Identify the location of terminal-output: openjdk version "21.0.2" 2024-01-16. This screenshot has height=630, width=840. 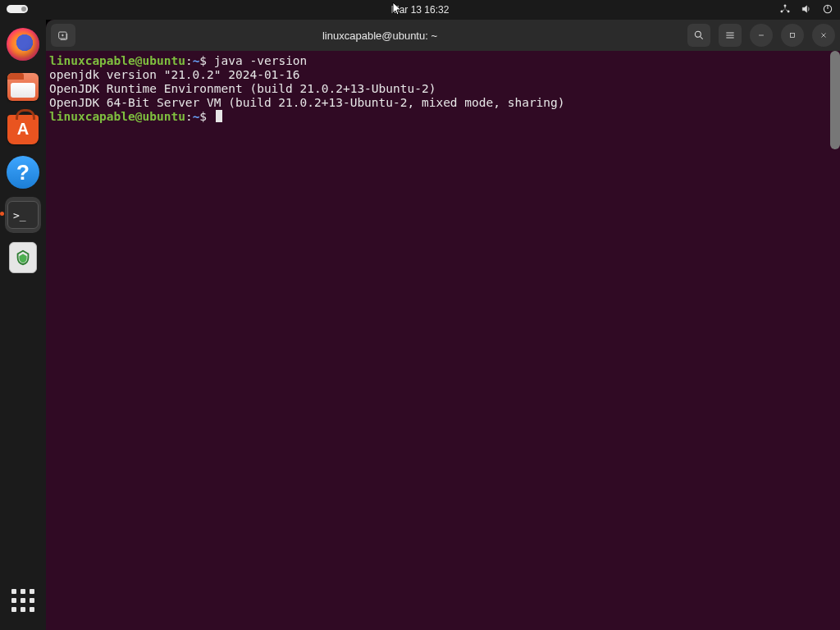
(443, 75).